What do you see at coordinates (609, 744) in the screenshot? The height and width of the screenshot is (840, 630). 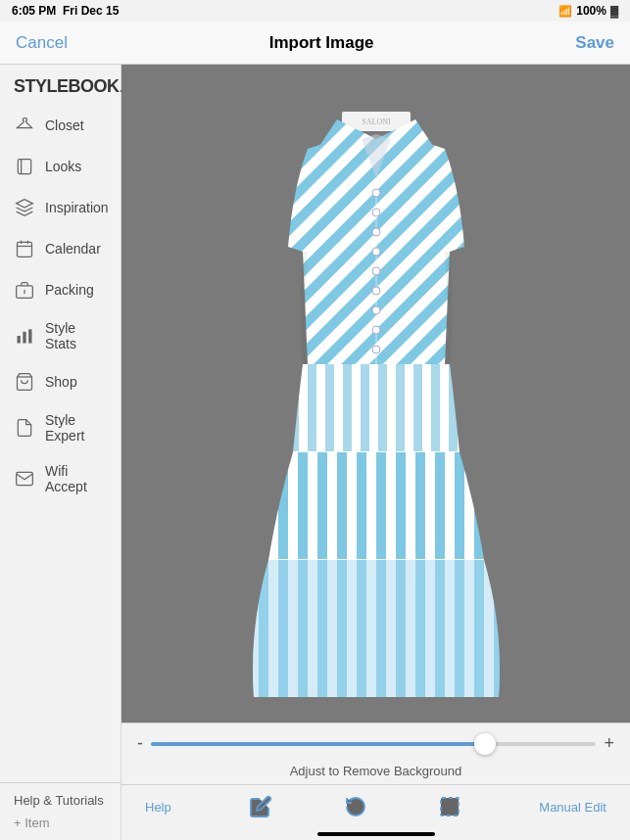 I see `slider-increase-button: +` at bounding box center [609, 744].